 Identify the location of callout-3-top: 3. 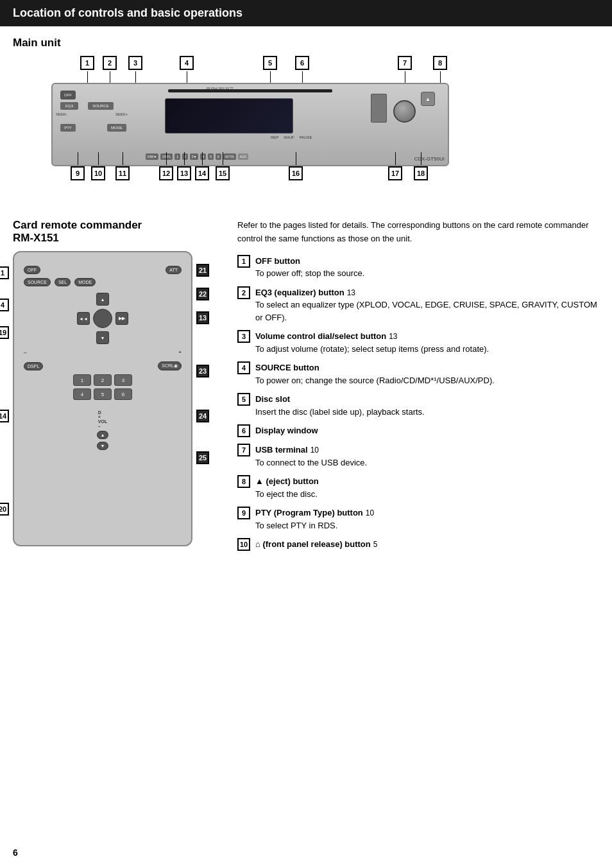
(135, 63).